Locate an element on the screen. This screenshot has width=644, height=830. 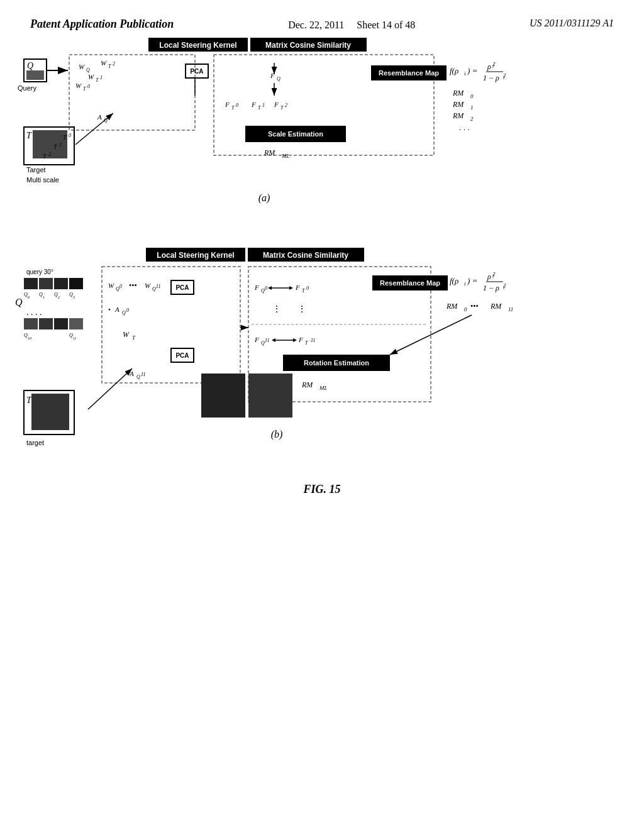
svg-text: Target is located at coordinates (36, 170).